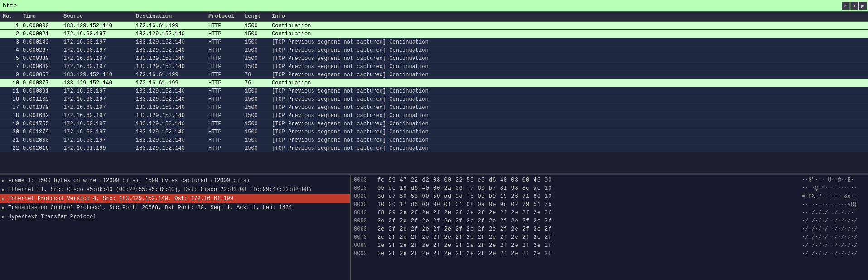 The image size is (868, 280). What do you see at coordinates (610, 213) in the screenshot?
I see `hex-row: 0040 f8 09 2e 2f 2e 2f 2e 2f 2e 2f 2e 2f…` at bounding box center [610, 213].